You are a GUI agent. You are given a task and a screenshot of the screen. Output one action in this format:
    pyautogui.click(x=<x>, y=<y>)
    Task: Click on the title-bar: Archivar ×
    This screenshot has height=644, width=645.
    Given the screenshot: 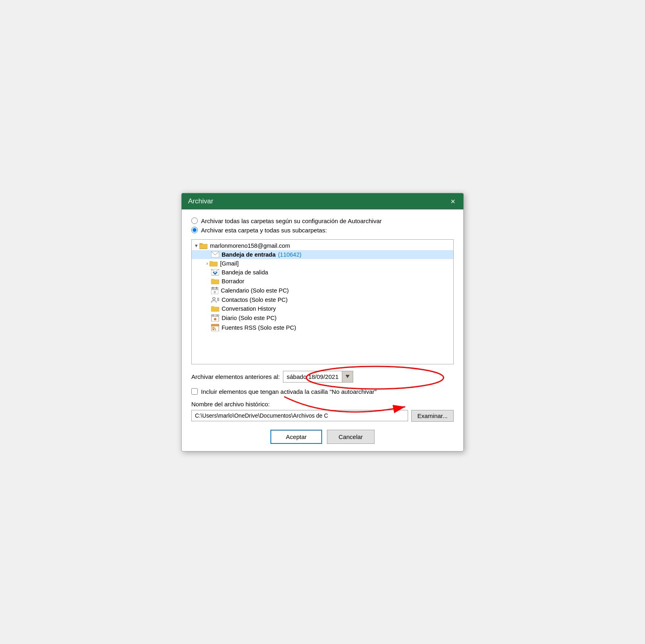 What is the action you would take?
    pyautogui.click(x=322, y=201)
    